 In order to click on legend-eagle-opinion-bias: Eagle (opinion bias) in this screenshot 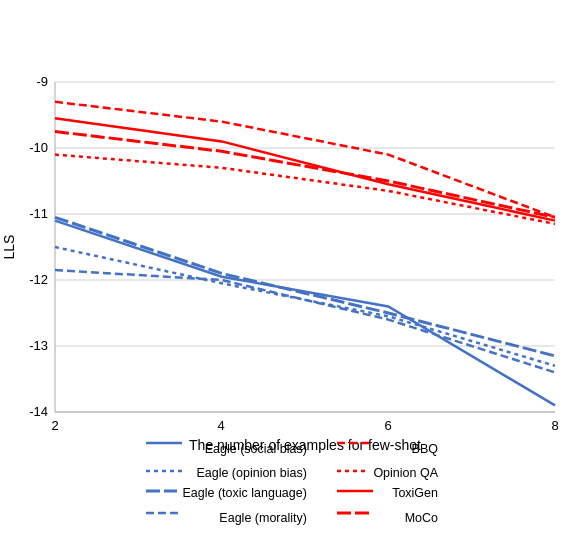, I will do `click(226, 472)`.